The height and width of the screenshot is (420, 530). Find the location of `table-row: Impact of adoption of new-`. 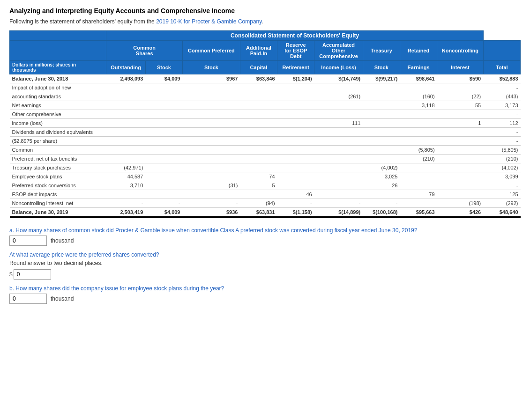

table-row: Impact of adoption of new- is located at coordinates (265, 88).